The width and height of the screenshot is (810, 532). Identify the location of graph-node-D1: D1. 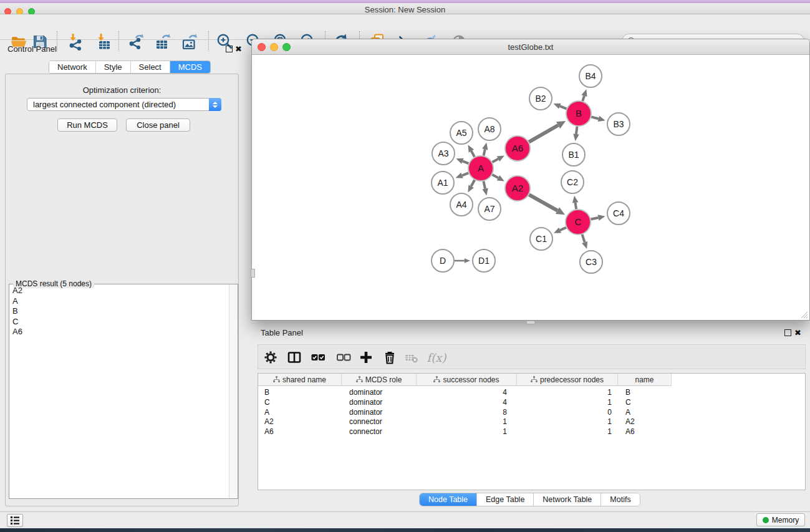
(484, 261).